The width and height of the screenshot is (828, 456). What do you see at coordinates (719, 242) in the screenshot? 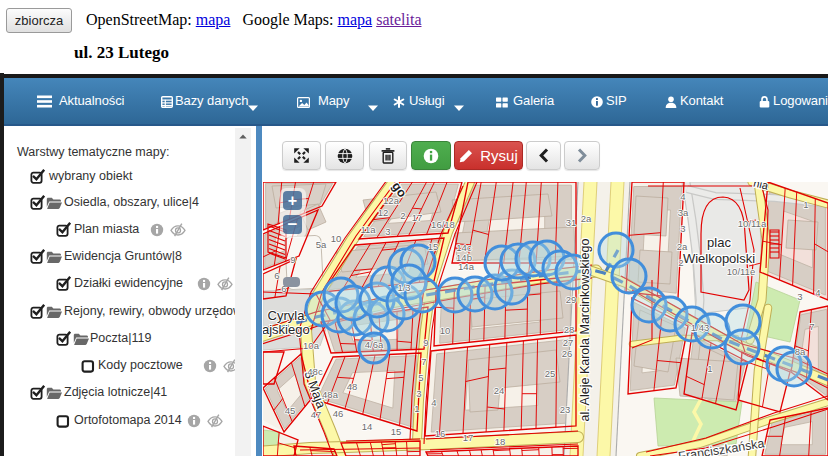
I see `svg-text: plac` at bounding box center [719, 242].